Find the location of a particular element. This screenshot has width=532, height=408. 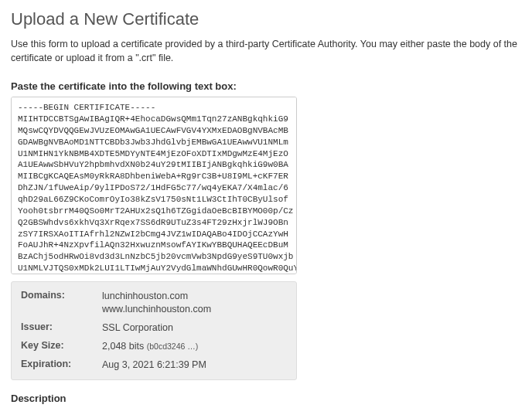

keysize-label: Key Size: is located at coordinates (62, 345).